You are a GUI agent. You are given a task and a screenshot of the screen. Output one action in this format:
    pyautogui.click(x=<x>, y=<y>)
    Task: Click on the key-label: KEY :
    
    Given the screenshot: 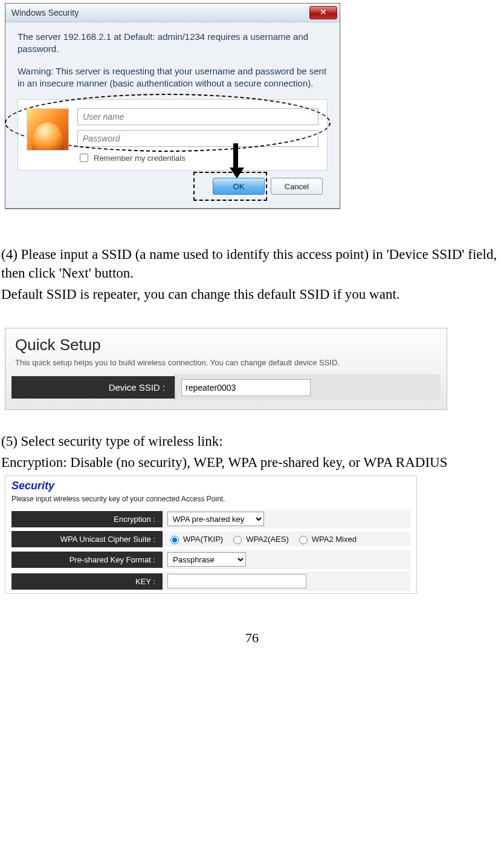 What is the action you would take?
    pyautogui.click(x=87, y=582)
    